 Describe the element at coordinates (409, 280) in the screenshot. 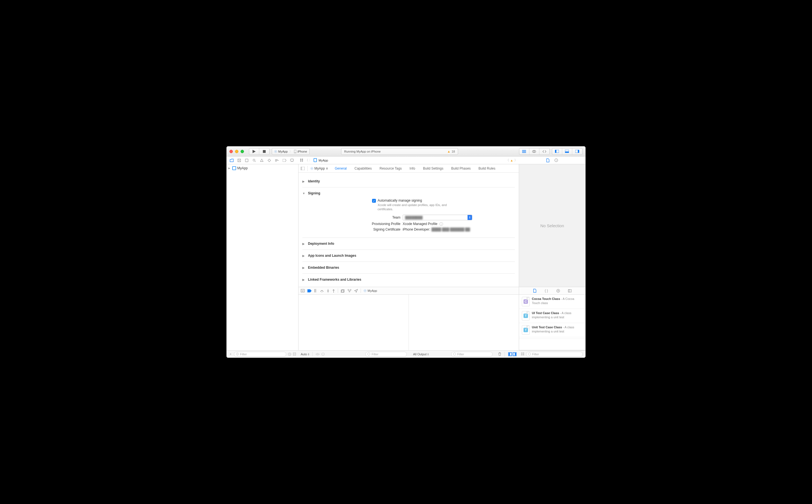

I see `section-linked-header: ▶ Linked Frameworks and Libraries` at that location.